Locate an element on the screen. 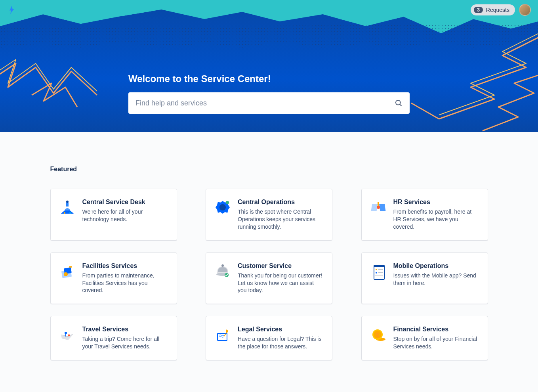  card-title: Central Operations is located at coordinates (281, 202).